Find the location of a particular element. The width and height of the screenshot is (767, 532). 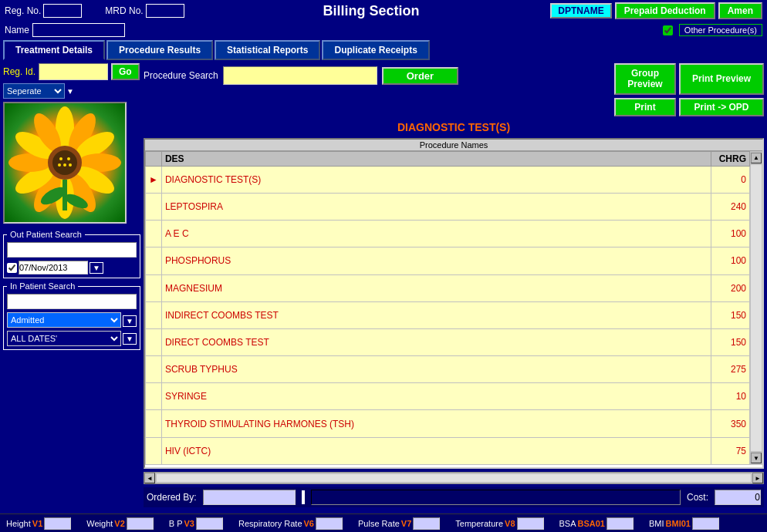

bsa-field: BSA BSA01 is located at coordinates (596, 524).